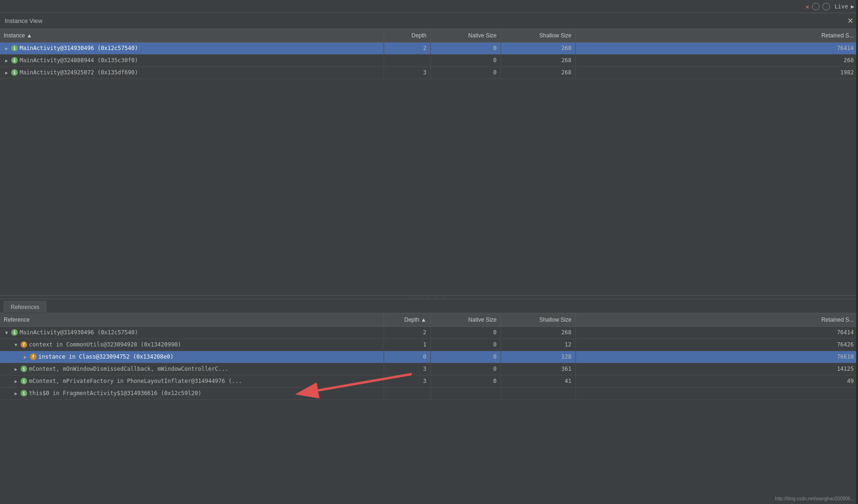 The image size is (858, 504). I want to click on table-row: ▼fcontext in CommonUtils@323094928 (0x13…, so click(429, 345).